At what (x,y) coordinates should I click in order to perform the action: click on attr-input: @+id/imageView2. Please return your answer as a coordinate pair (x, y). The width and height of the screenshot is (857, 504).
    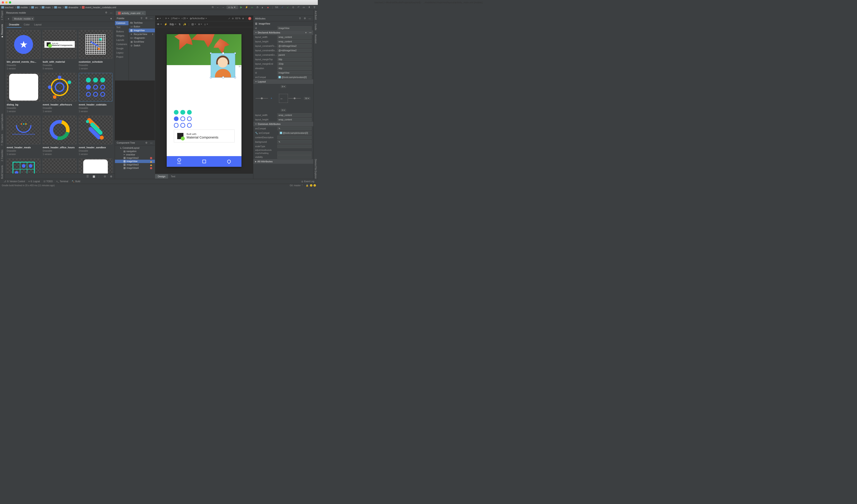
    Looking at the image, I should click on (295, 50).